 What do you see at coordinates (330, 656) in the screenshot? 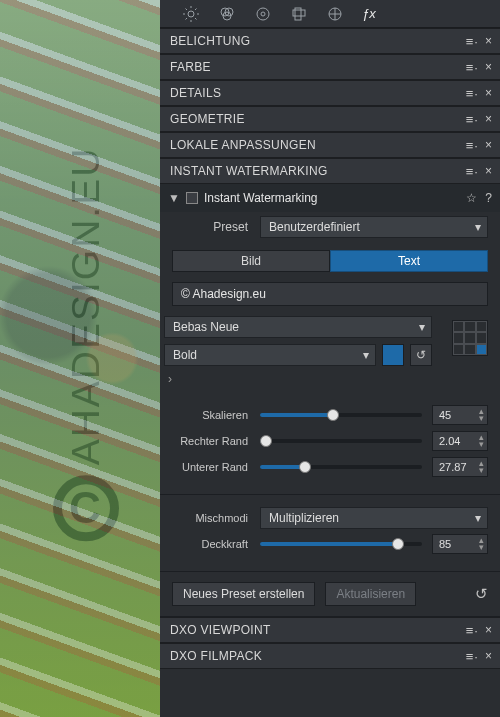
I see `section-filmpack: DXO FILMPACK ≡·×` at bounding box center [330, 656].